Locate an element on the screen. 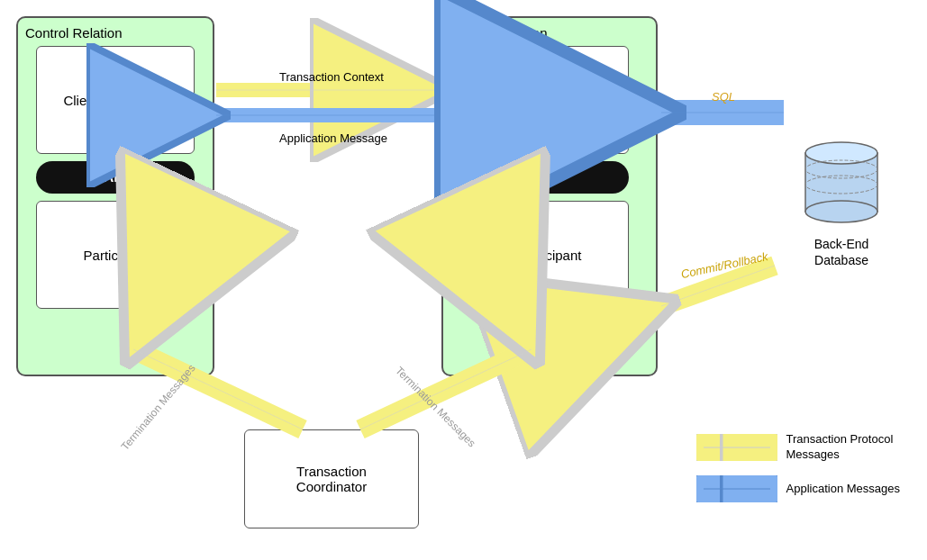  database-label: Back-End Database is located at coordinates (841, 252).